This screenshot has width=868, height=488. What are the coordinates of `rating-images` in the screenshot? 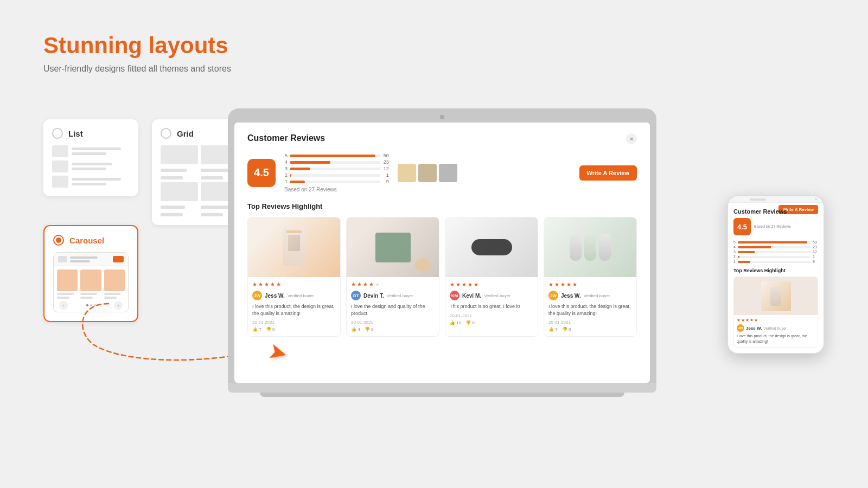 It's located at (427, 173).